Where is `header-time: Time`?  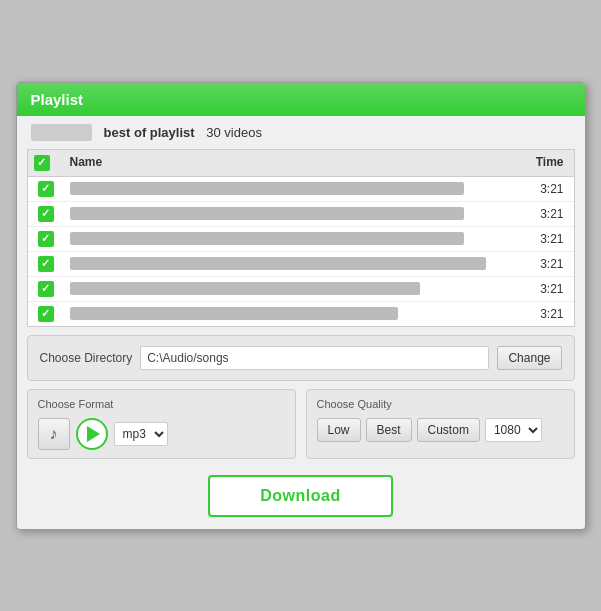 header-time: Time is located at coordinates (544, 163).